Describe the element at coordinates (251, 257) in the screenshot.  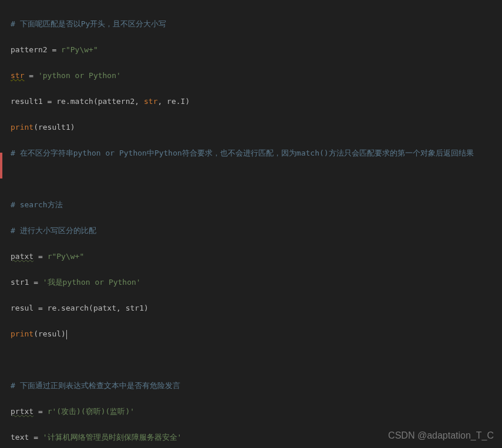
I see `code-line: patxt = r"Py\w+"` at that location.